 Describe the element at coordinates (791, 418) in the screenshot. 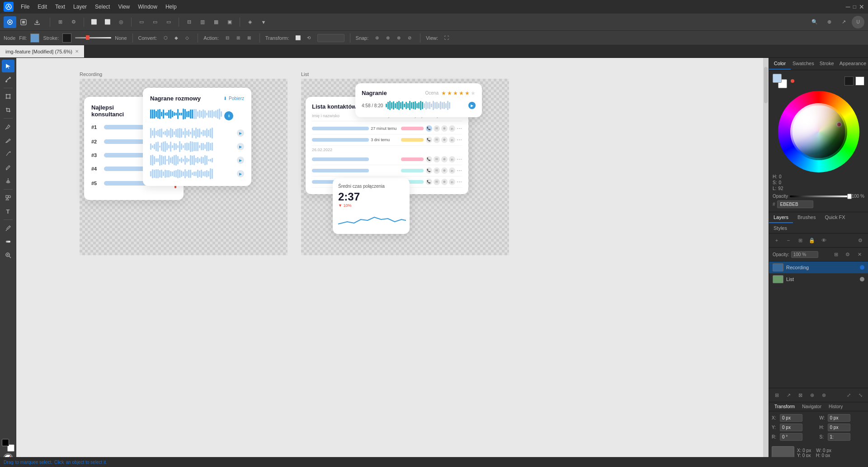

I see `x-input` at that location.